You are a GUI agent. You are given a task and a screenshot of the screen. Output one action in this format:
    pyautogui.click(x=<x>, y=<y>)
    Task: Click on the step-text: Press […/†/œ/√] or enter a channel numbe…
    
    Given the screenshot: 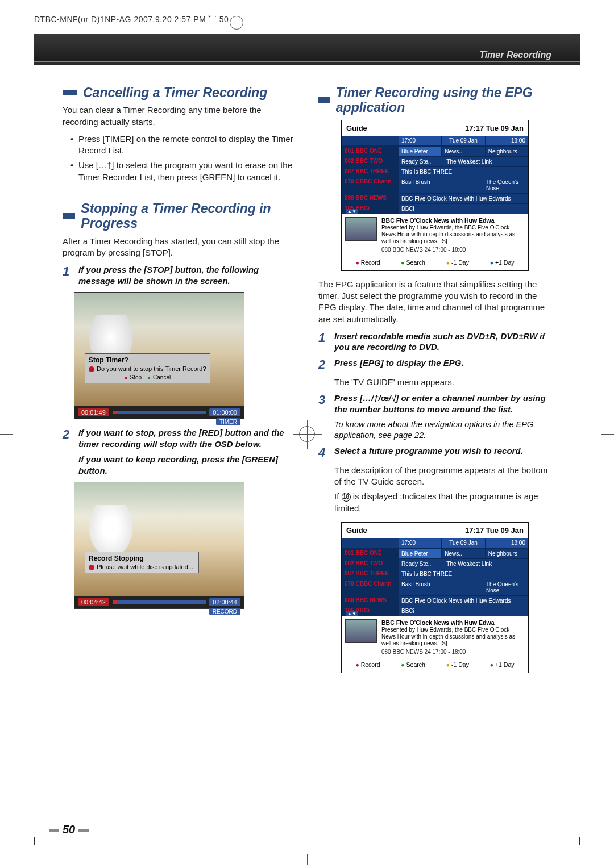 What is the action you would take?
    pyautogui.click(x=443, y=403)
    